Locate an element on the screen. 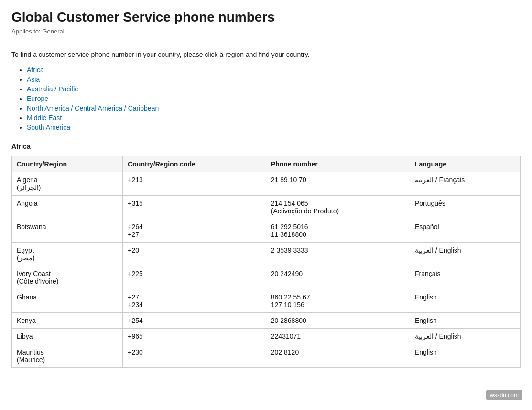  cell-phone: 20 2868800 is located at coordinates (337, 321).